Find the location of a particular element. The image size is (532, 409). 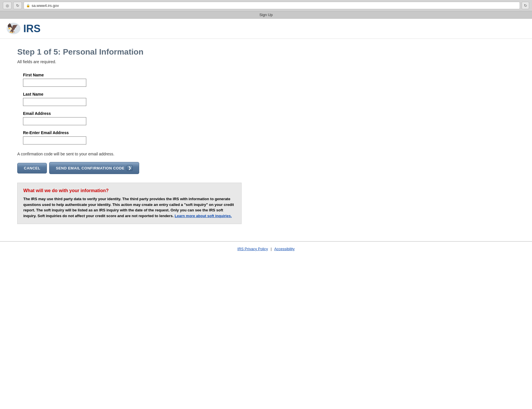

first-name-group: First Name is located at coordinates (132, 80).